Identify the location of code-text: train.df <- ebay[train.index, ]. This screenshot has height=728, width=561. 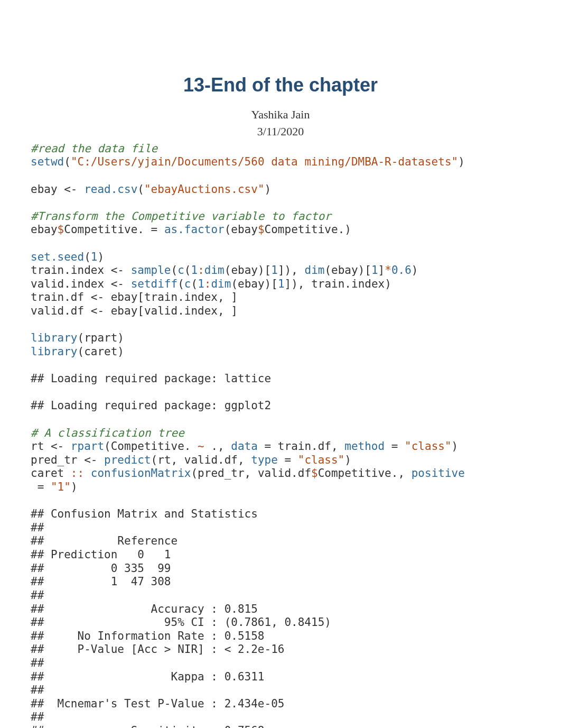
(134, 297).